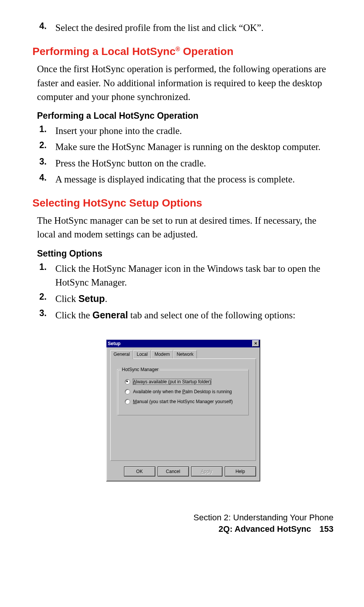  What do you see at coordinates (182, 392) in the screenshot?
I see `radio-label: Available only when the Palm Desktop is …` at bounding box center [182, 392].